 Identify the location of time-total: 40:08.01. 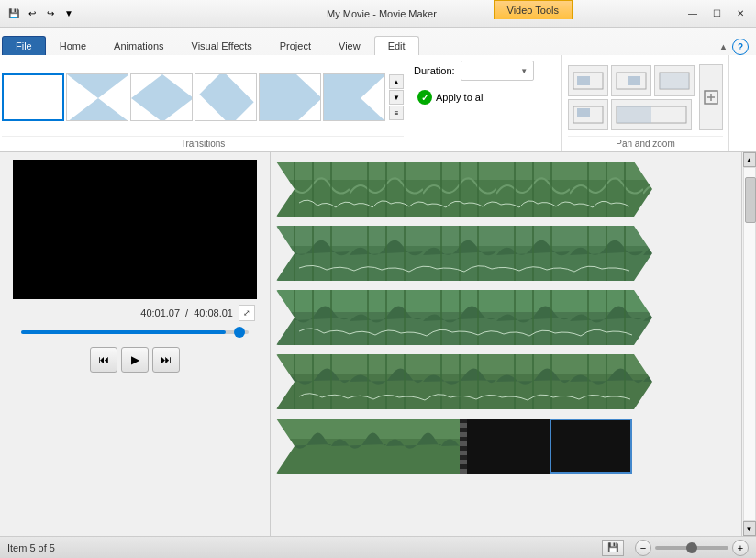
(213, 313).